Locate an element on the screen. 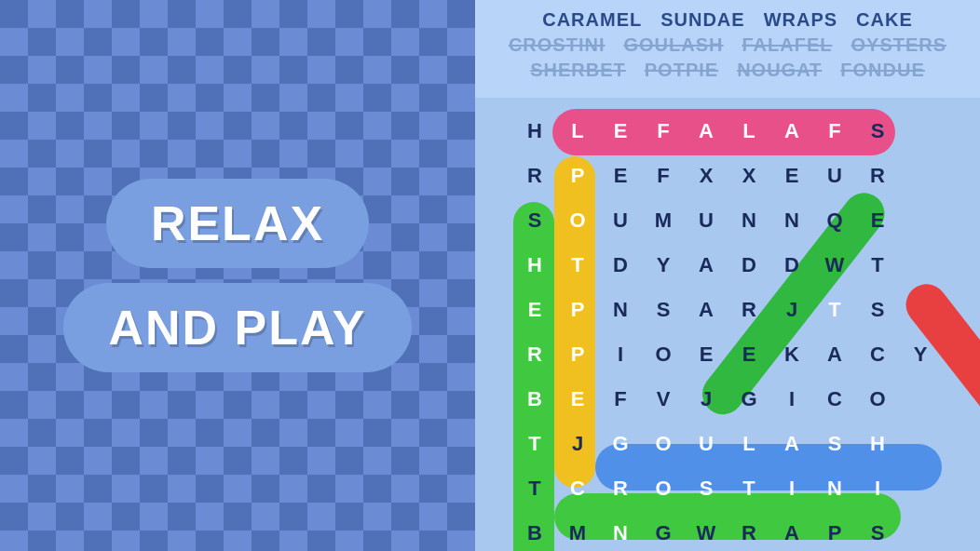 The height and width of the screenshot is (551, 980). cell-7-0: T is located at coordinates (535, 444).